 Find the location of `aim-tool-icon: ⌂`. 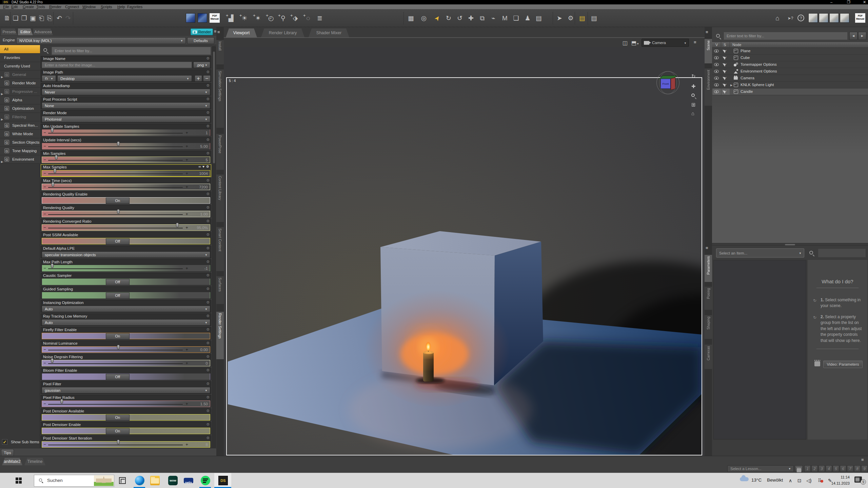

aim-tool-icon: ⌂ is located at coordinates (693, 113).